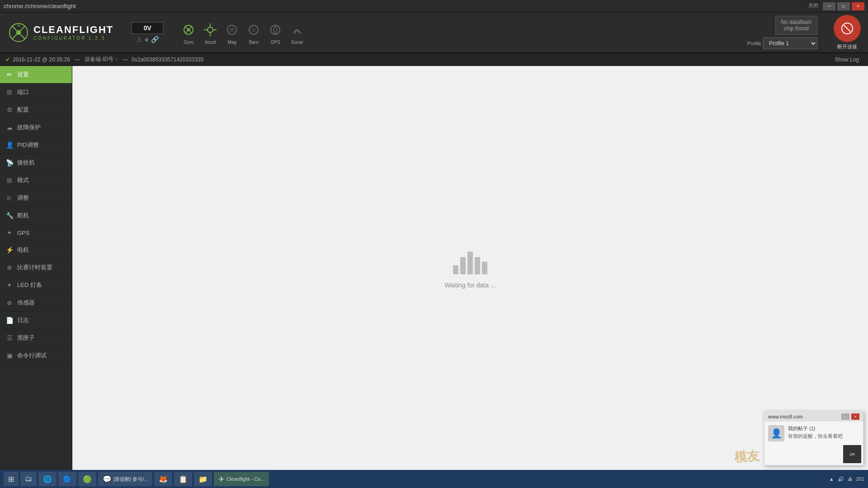 Image resolution: width=868 pixels, height=488 pixels. What do you see at coordinates (87, 479) in the screenshot?
I see `green-app-icon: 🟢` at bounding box center [87, 479].